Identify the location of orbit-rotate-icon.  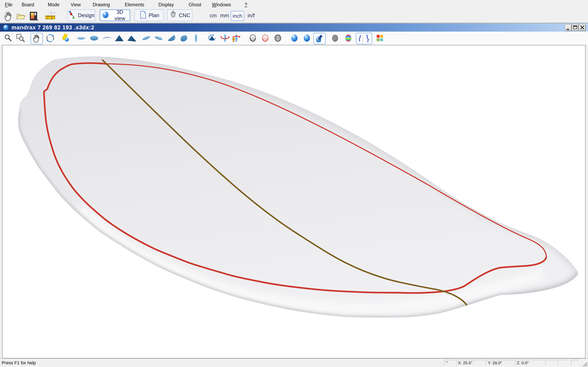
(50, 38).